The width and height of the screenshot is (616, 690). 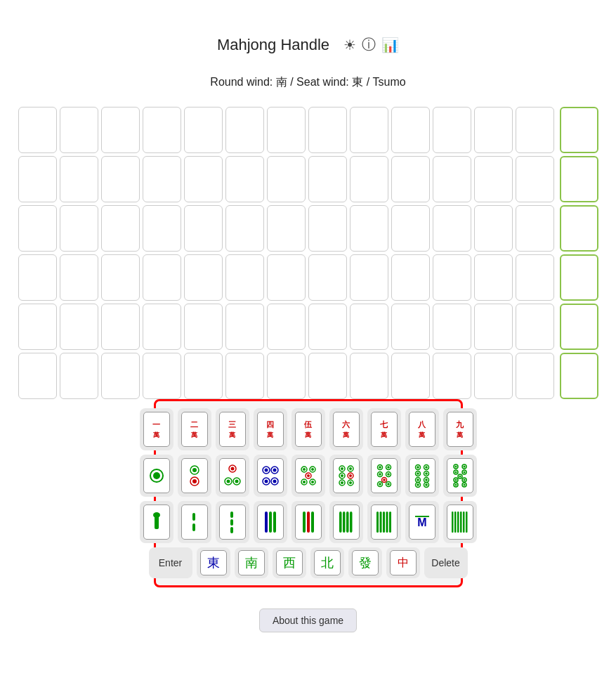 I want to click on stats-icon: 📊, so click(x=391, y=45).